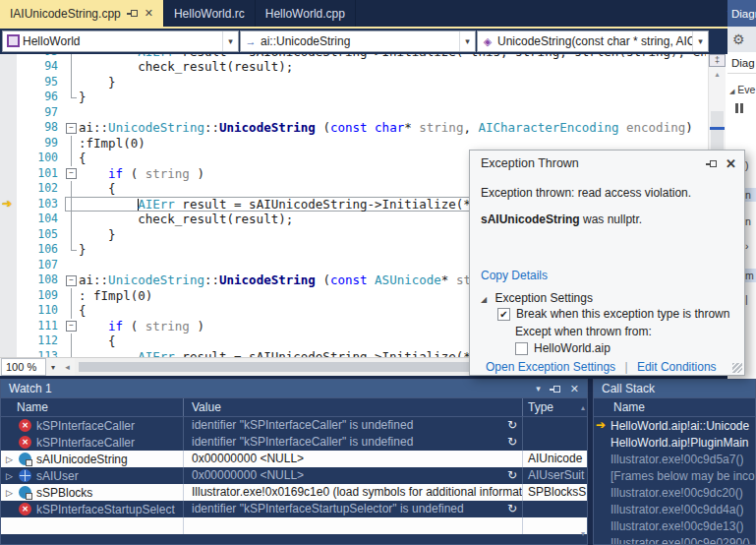  I want to click on pause-icon, so click(739, 108).